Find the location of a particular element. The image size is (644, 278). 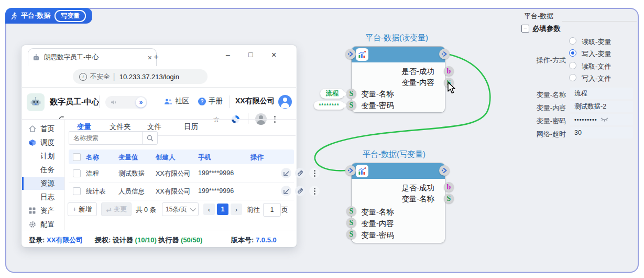

node-read-variable: 是否-成功 变量-内容 变量-名称 变量-密码 is located at coordinates (398, 80).